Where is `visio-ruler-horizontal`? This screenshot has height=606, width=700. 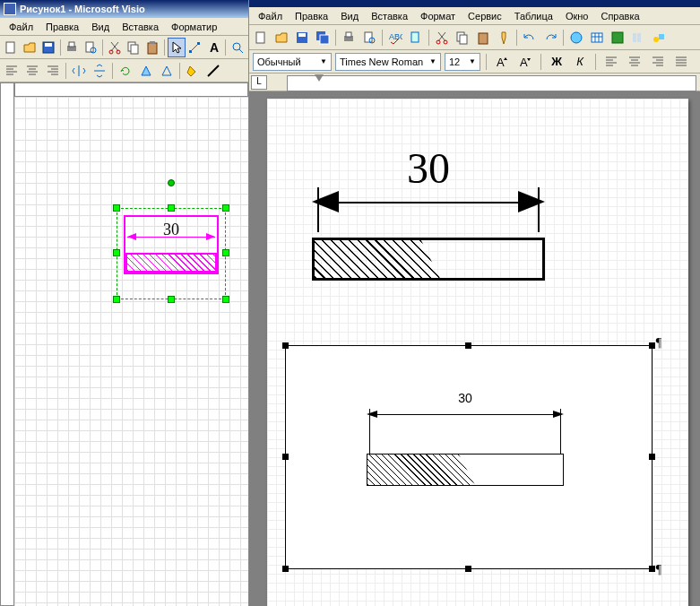
visio-ruler-horizontal is located at coordinates (131, 90).